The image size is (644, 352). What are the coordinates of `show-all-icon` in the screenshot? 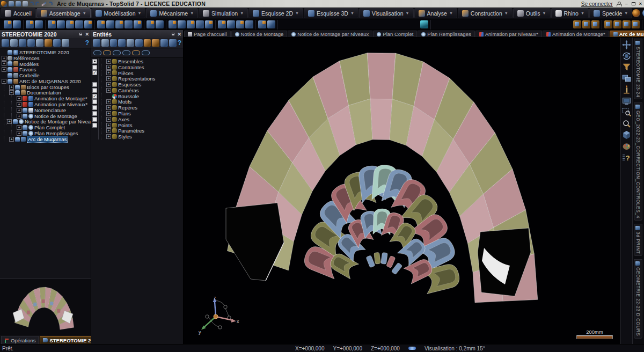 It's located at (98, 53).